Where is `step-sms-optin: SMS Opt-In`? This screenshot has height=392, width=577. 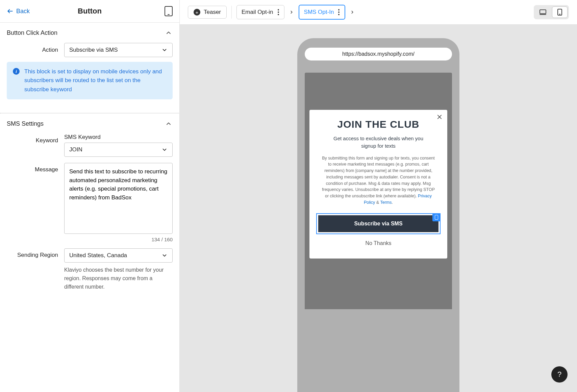 step-sms-optin: SMS Opt-In is located at coordinates (322, 12).